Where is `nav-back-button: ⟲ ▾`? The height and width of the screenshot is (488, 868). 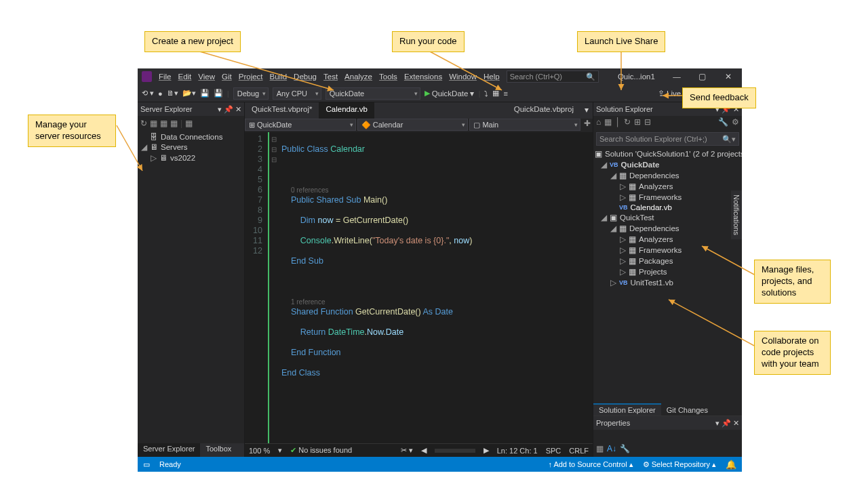 nav-back-button: ⟲ ▾ is located at coordinates (148, 94).